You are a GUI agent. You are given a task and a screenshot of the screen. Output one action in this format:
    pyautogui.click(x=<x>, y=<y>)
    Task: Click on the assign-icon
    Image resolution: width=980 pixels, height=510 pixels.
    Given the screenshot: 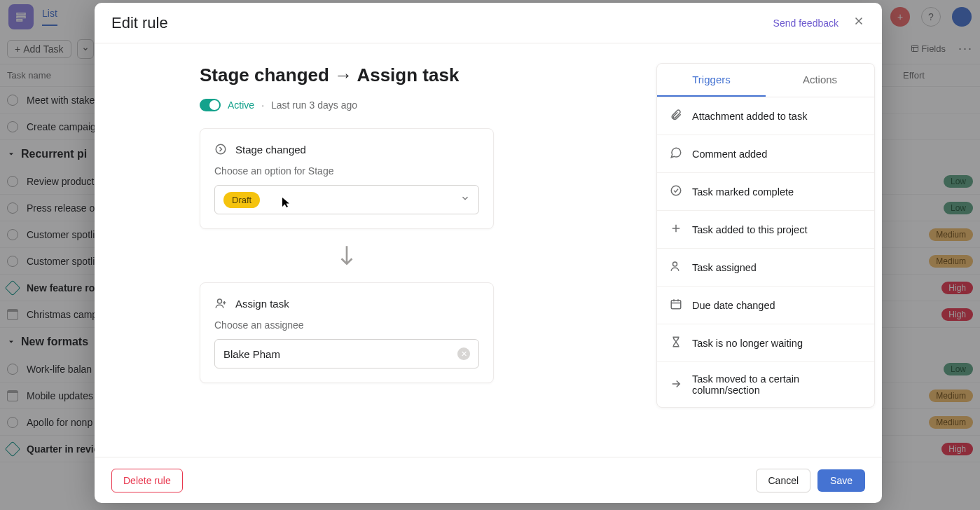 What is the action you would take?
    pyautogui.click(x=676, y=268)
    